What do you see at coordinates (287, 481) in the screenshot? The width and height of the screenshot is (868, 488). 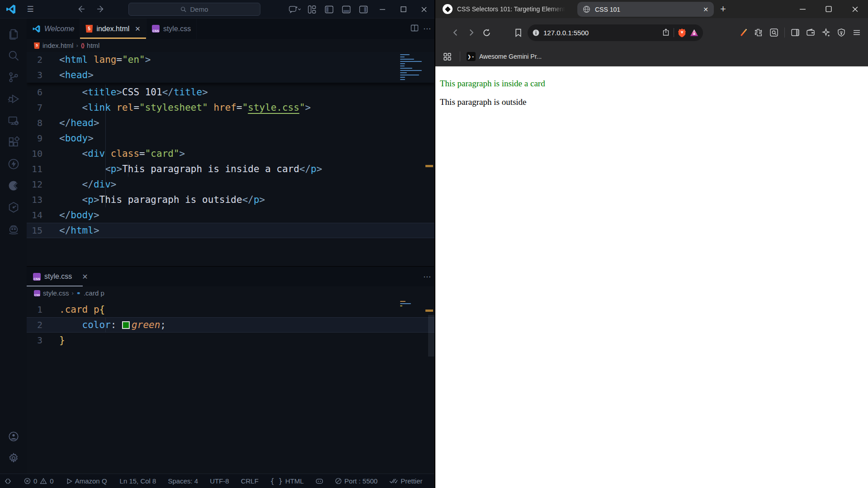 I see `language-mode: { } HTML` at bounding box center [287, 481].